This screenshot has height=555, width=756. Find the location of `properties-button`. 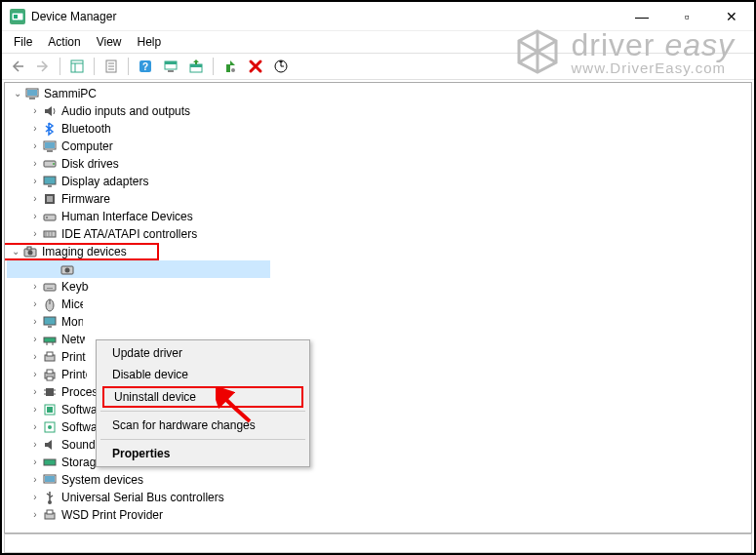

properties-button is located at coordinates (111, 66).